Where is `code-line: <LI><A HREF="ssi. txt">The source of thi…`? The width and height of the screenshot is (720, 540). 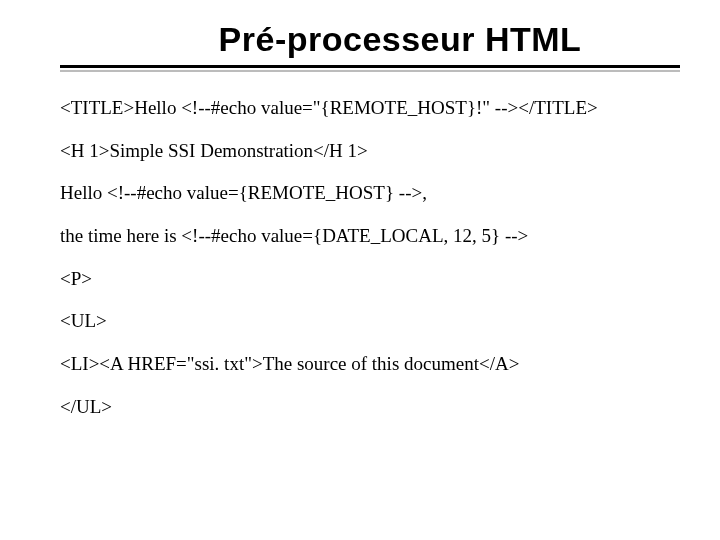
code-line: <LI><A HREF="ssi. txt">The source of thi… is located at coordinates (370, 364).